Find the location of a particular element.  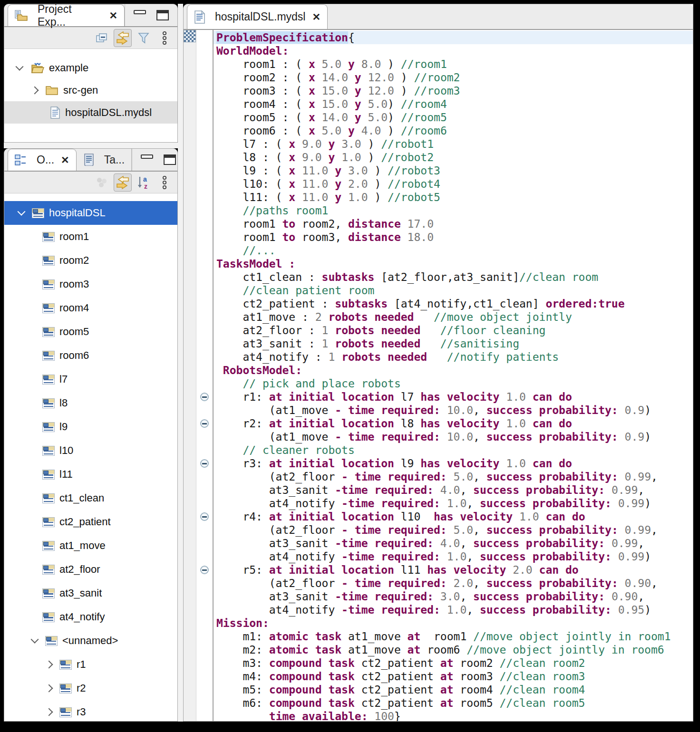

filter-button is located at coordinates (144, 38).